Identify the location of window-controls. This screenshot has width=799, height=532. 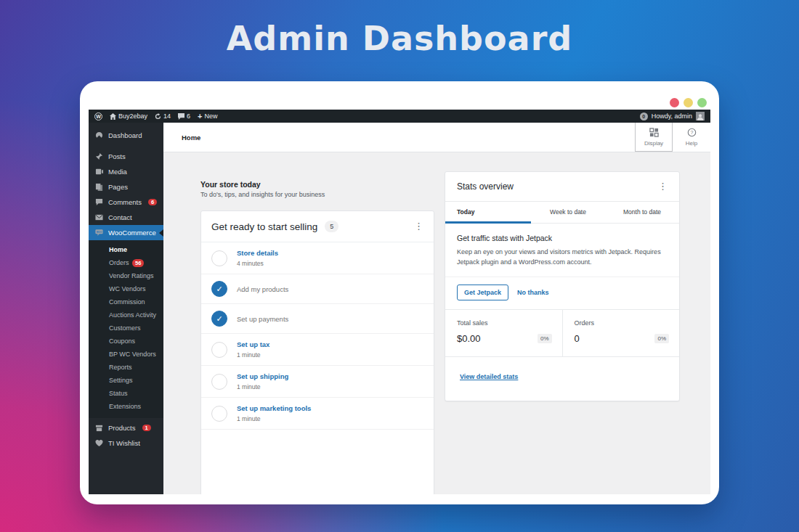
(689, 103).